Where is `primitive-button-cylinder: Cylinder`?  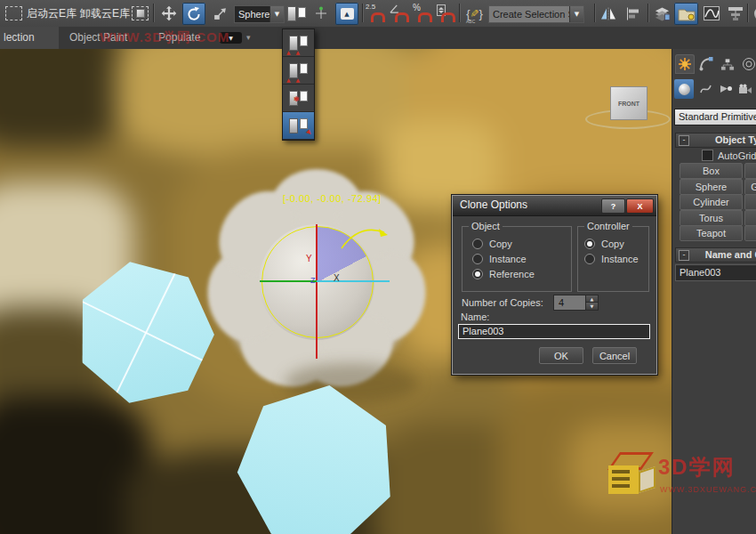 primitive-button-cylinder: Cylinder is located at coordinates (712, 202).